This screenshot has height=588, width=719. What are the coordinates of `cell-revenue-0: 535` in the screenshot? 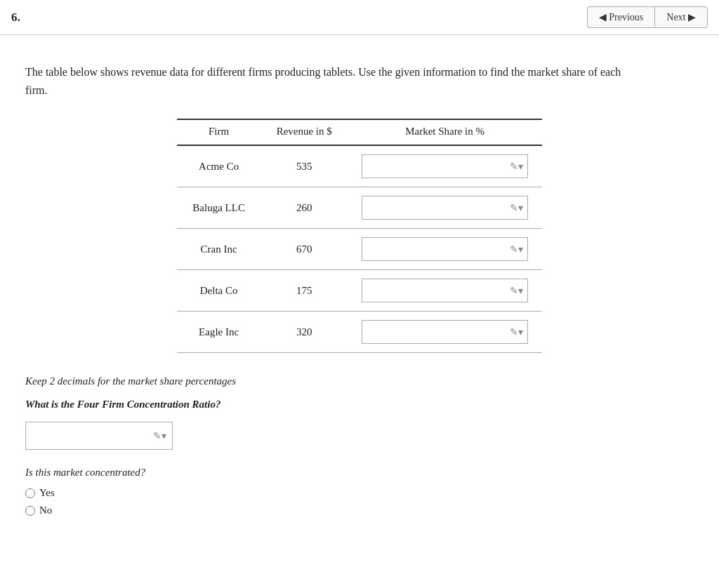 It's located at (304, 166).